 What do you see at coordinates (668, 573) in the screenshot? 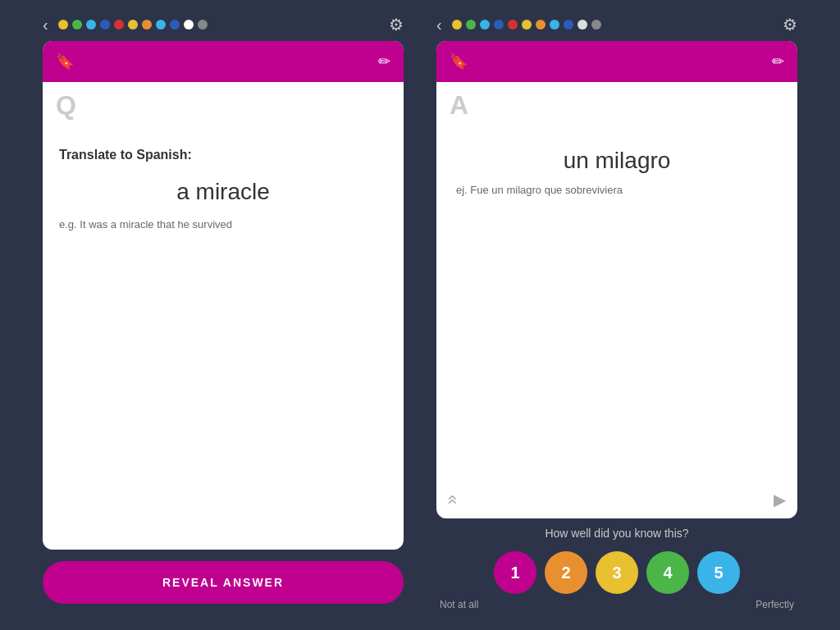
I see `rating-button-4: 4` at bounding box center [668, 573].